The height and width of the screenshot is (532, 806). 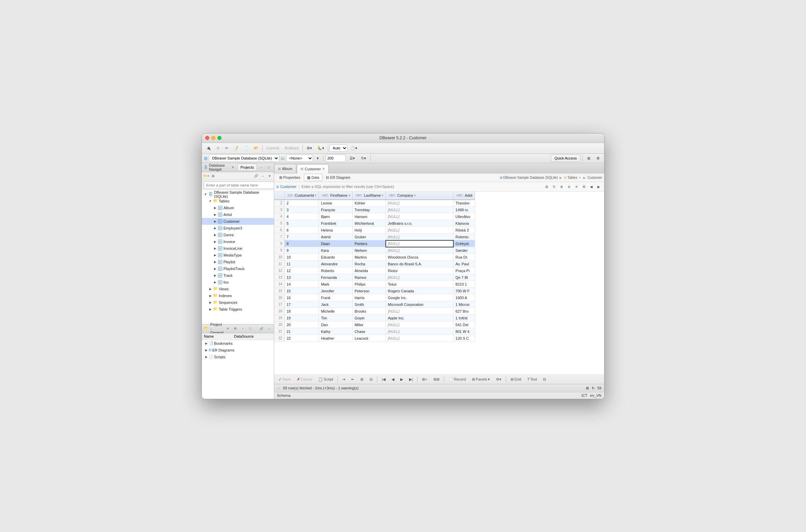 What do you see at coordinates (313, 169) in the screenshot?
I see `tab-customer: ⊞ Customer ✕` at bounding box center [313, 169].